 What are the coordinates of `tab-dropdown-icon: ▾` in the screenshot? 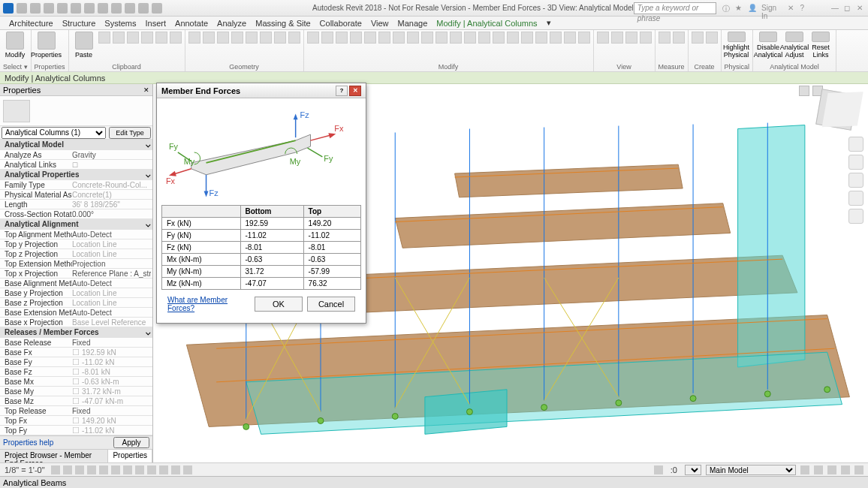 It's located at (549, 23).